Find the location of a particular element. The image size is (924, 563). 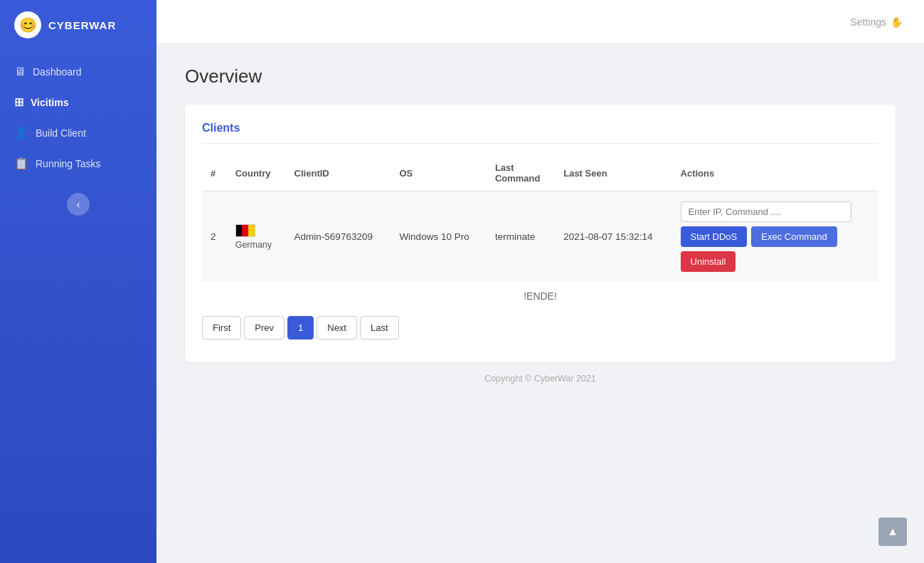

pagination-first: First is located at coordinates (222, 327).